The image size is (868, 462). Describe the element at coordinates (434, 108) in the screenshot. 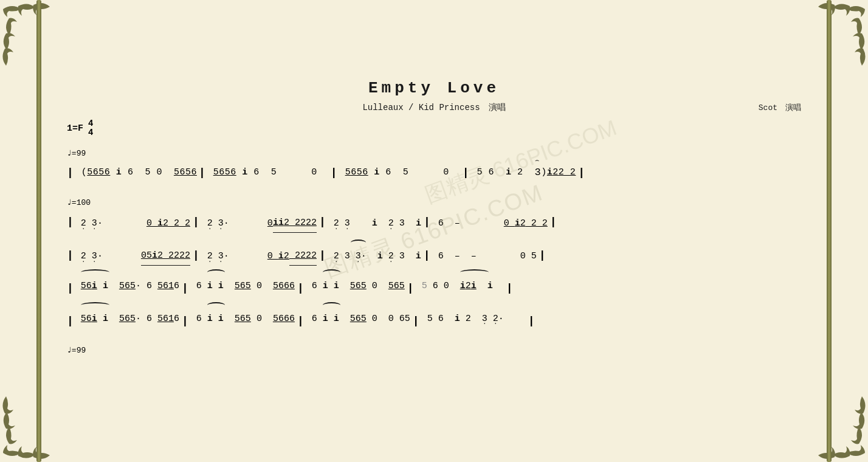

I see `subtitle-row: Lulleaux / Kid Princess 演唱 Scot 演唱` at that location.